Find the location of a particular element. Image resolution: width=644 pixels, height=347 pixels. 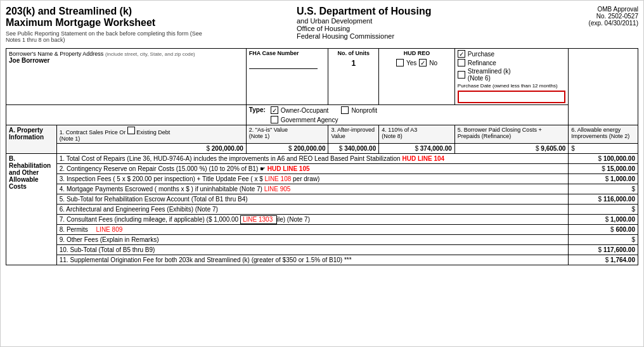

prop-col6-header: 6. Allowable energy Improvements (Note 2… is located at coordinates (603, 134).